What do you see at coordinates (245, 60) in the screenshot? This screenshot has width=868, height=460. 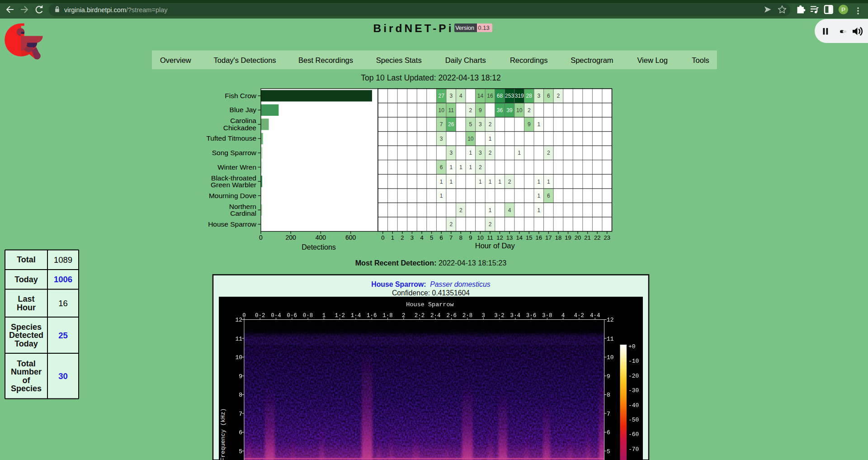 I see `svg-text: Today's Detections` at bounding box center [245, 60].